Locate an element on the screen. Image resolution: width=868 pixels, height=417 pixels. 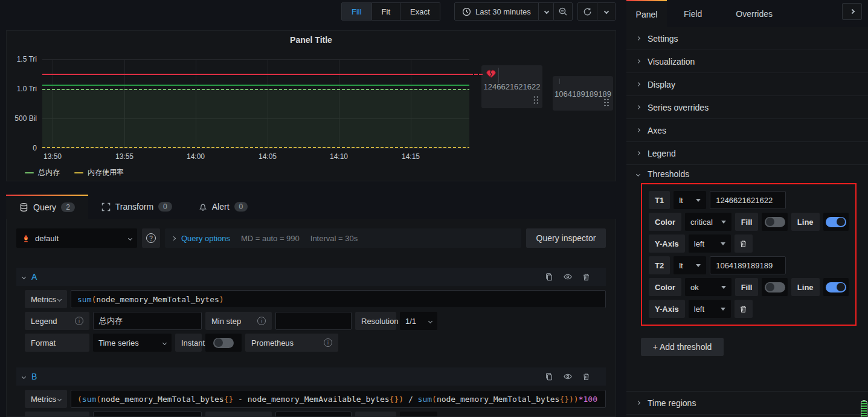
legend-color-dash is located at coordinates (29, 173).